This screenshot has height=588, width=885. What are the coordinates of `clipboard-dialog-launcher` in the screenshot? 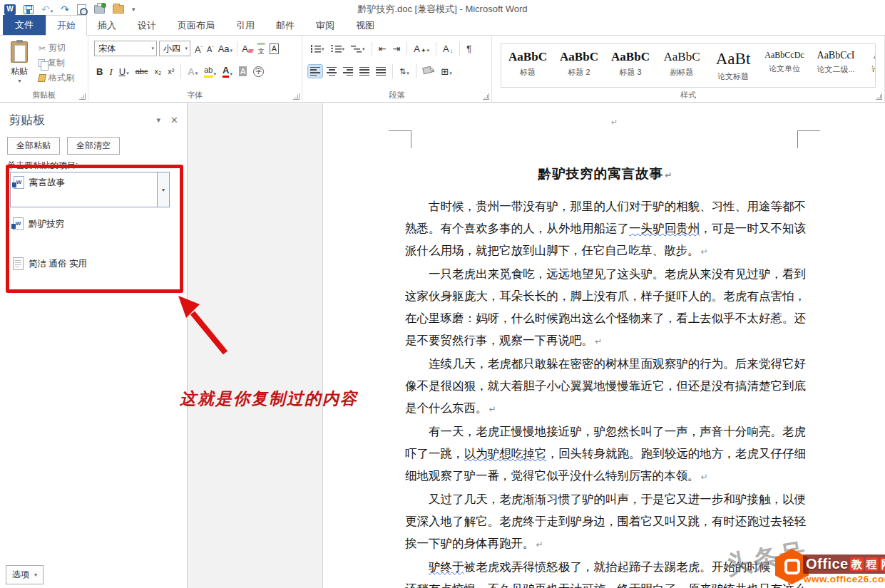 It's located at (83, 97).